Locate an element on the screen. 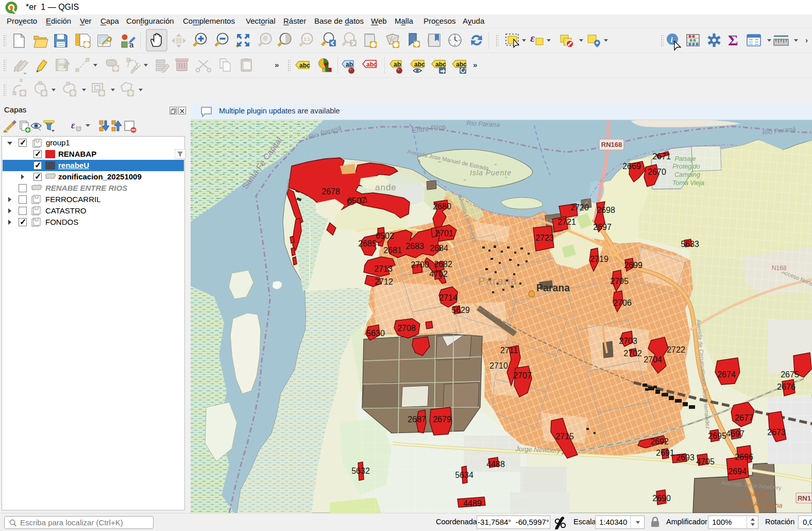  svg-text: 2697 is located at coordinates (602, 227).